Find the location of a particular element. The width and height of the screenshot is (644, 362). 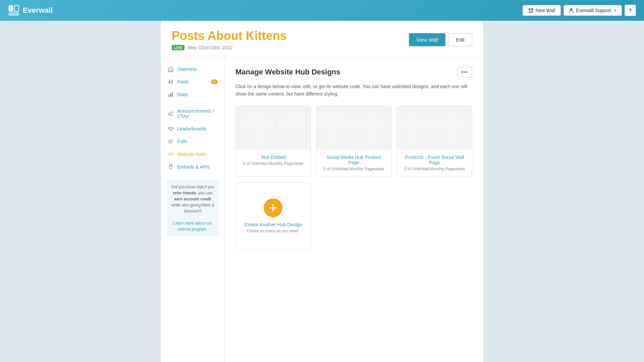

sidebar-label-stats: Stats is located at coordinates (182, 95).